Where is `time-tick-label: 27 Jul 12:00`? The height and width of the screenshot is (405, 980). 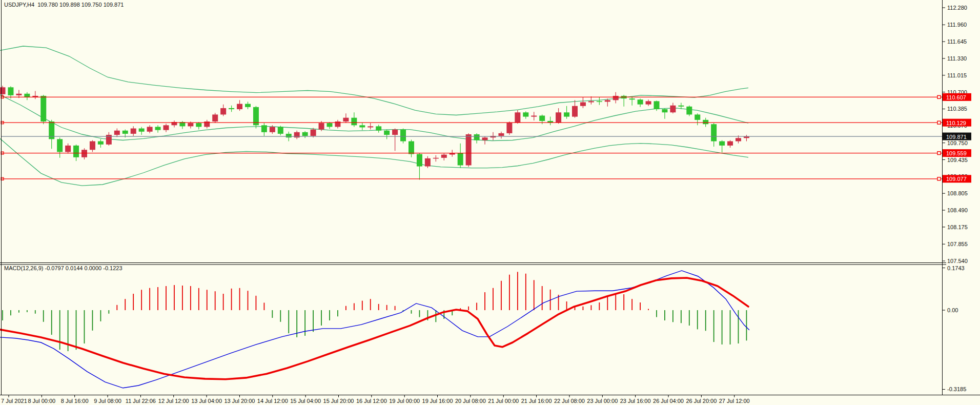 time-tick-label: 27 Jul 12:00 is located at coordinates (734, 401).